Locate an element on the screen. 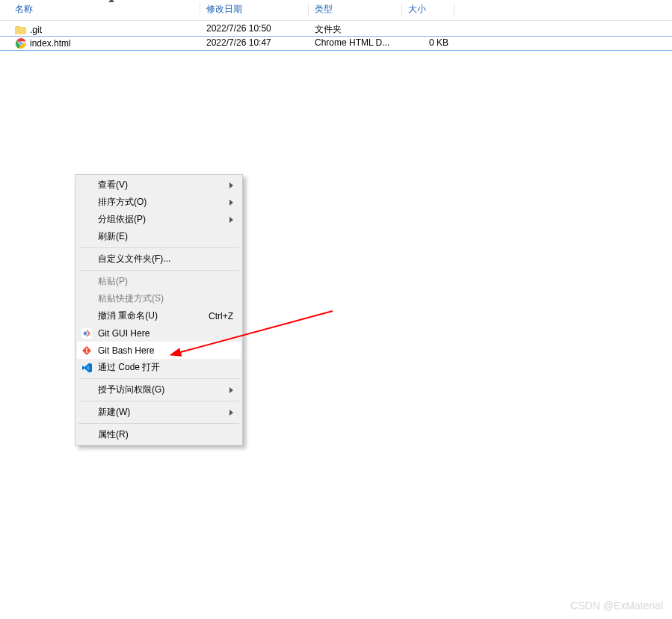 This screenshot has width=672, height=619. menu-view: 查看(V) is located at coordinates (158, 185).